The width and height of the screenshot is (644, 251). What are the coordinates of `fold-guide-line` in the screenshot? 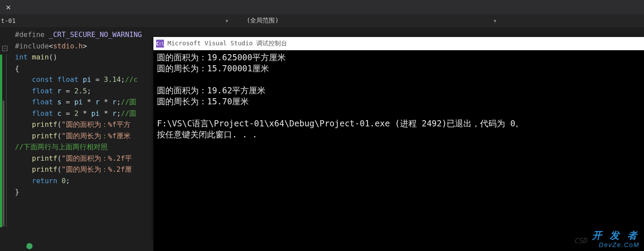 It's located at (6, 141).